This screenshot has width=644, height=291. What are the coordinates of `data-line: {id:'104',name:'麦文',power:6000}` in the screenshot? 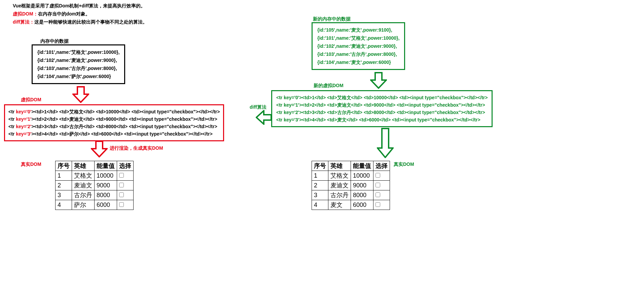 It's located at (358, 62).